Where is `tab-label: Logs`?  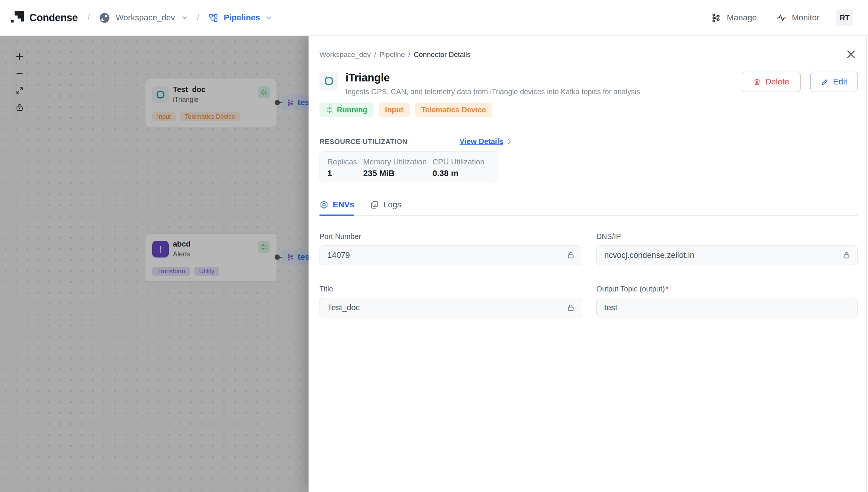 tab-label: Logs is located at coordinates (392, 205).